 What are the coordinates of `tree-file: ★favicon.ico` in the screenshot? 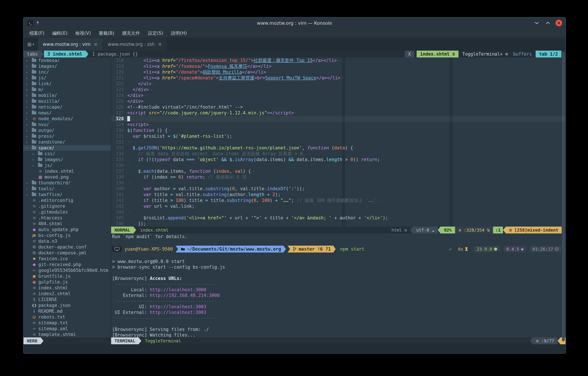 It's located at (67, 259).